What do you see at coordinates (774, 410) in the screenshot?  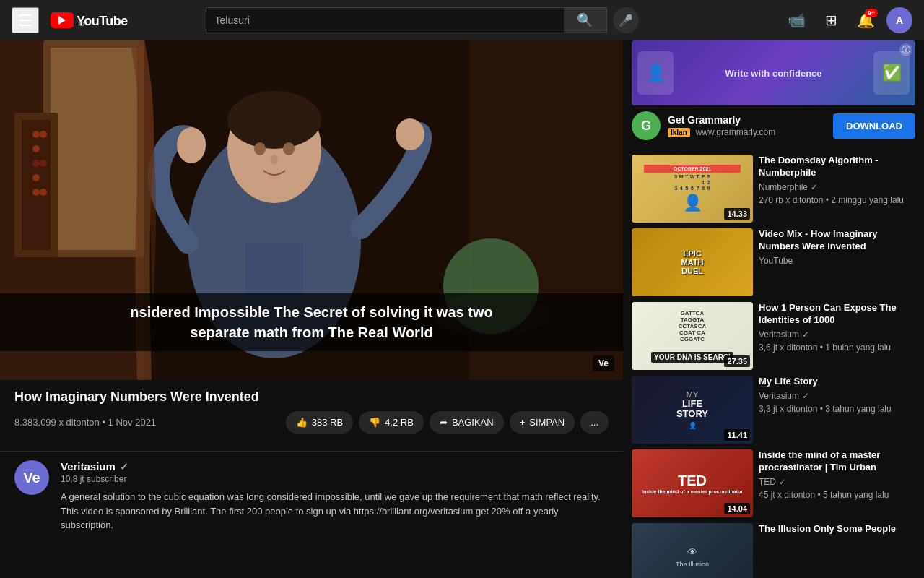 I see `rec-video-mylife: MY LIFESTORY 👤 11.41 My Life Story Verit…` at bounding box center [774, 410].